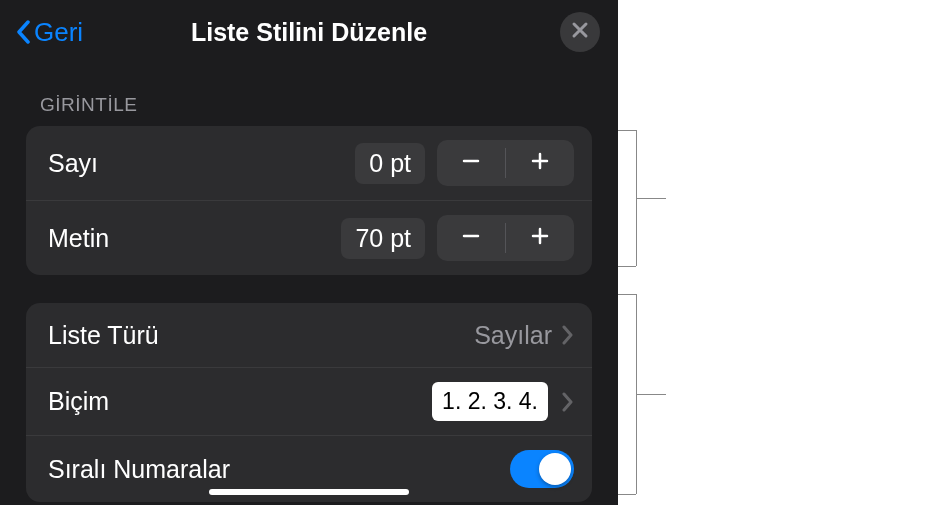  I want to click on format-label: Biçim, so click(240, 402).